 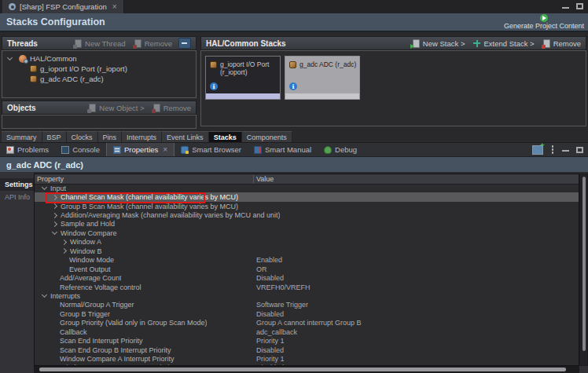 What do you see at coordinates (439, 44) in the screenshot?
I see `stacks-new-stack-button: New Stack >` at bounding box center [439, 44].